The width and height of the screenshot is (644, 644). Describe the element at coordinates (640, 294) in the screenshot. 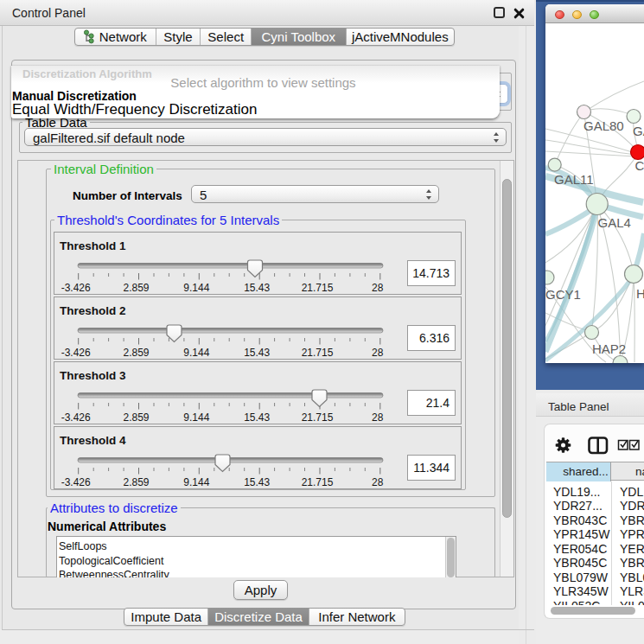

I see `svg-text: H` at that location.